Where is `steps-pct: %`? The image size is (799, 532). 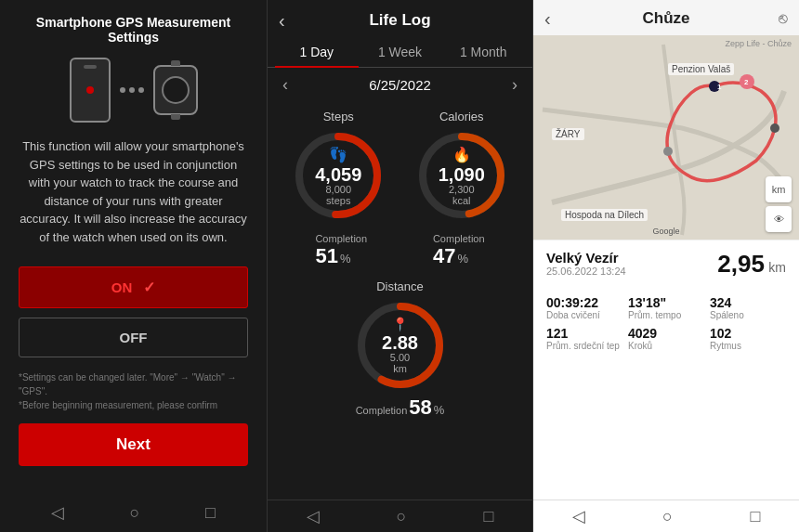 steps-pct: % is located at coordinates (346, 258).